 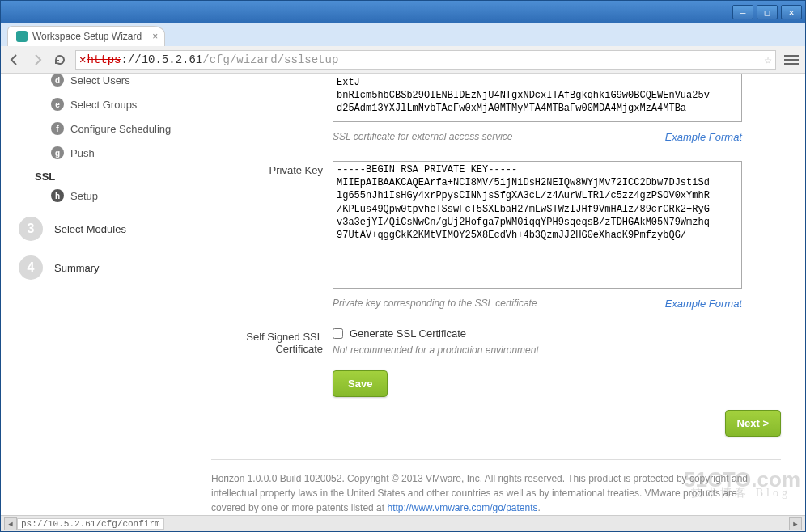 What do you see at coordinates (704, 304) in the screenshot?
I see `key-example-link: Example Format` at bounding box center [704, 304].